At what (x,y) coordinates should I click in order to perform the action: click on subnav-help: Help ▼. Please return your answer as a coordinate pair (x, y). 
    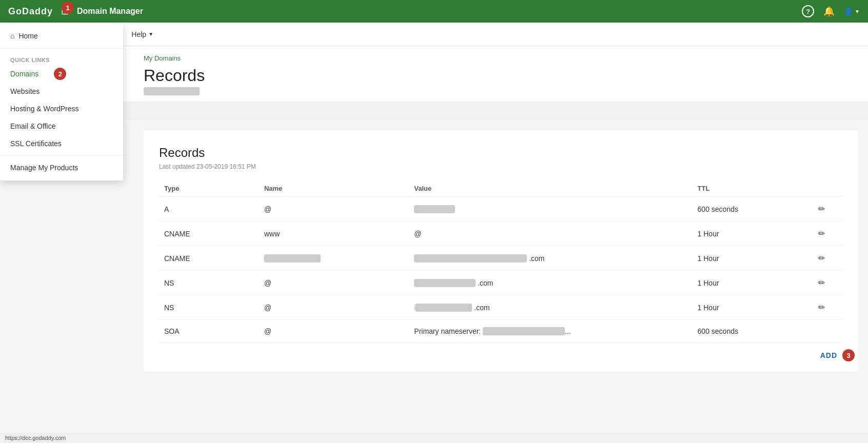
    Looking at the image, I should click on (143, 34).